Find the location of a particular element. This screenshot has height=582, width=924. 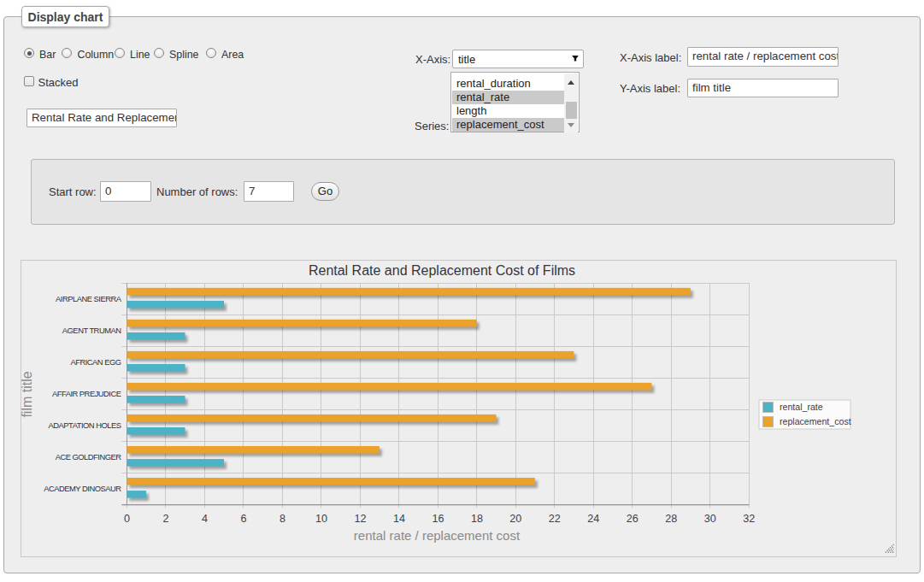

svg-text: rental_rate is located at coordinates (802, 407).